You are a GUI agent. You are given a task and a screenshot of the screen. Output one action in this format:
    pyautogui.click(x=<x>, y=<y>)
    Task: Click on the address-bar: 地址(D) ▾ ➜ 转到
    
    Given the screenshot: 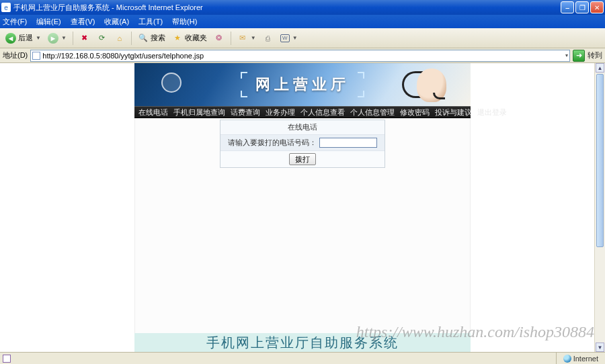 What is the action you would take?
    pyautogui.click(x=302, y=56)
    